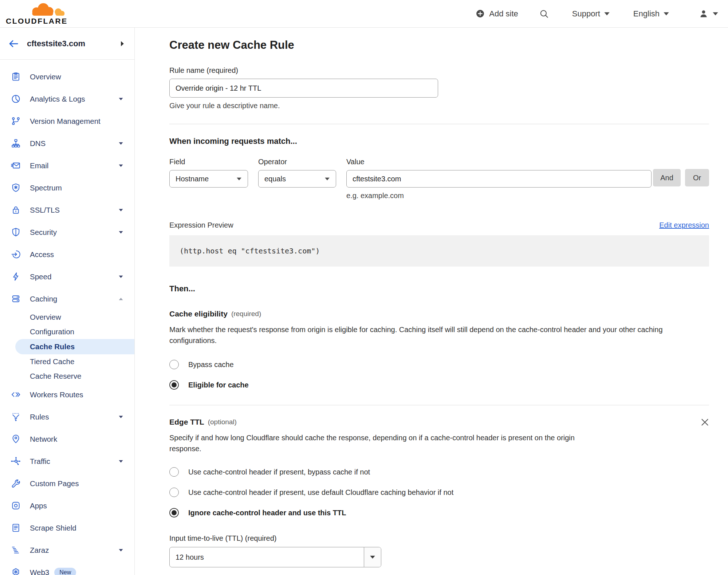  Describe the element at coordinates (211, 365) in the screenshot. I see `radio-option-label: Bypass cache` at that location.